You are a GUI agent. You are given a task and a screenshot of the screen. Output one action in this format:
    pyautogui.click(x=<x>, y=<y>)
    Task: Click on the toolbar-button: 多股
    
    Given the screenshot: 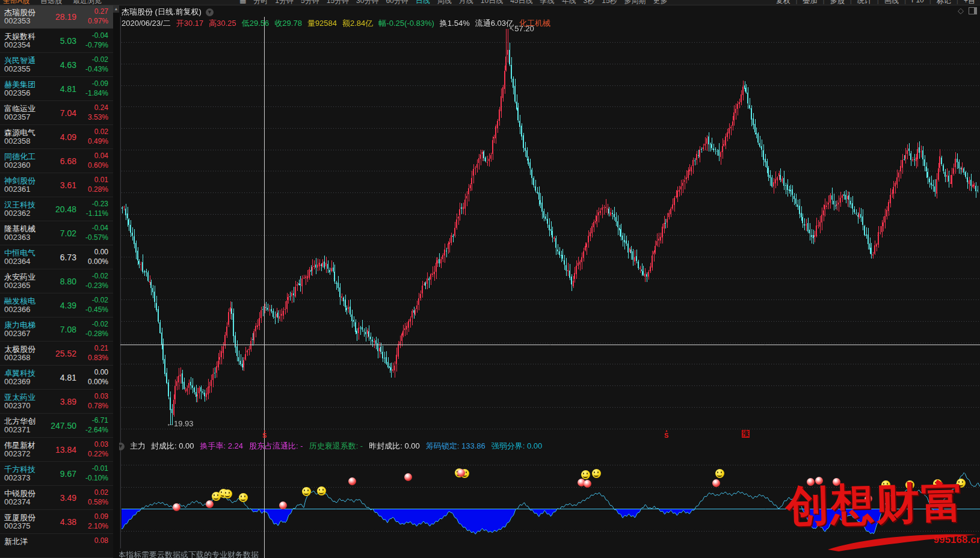 What is the action you would take?
    pyautogui.click(x=837, y=2)
    